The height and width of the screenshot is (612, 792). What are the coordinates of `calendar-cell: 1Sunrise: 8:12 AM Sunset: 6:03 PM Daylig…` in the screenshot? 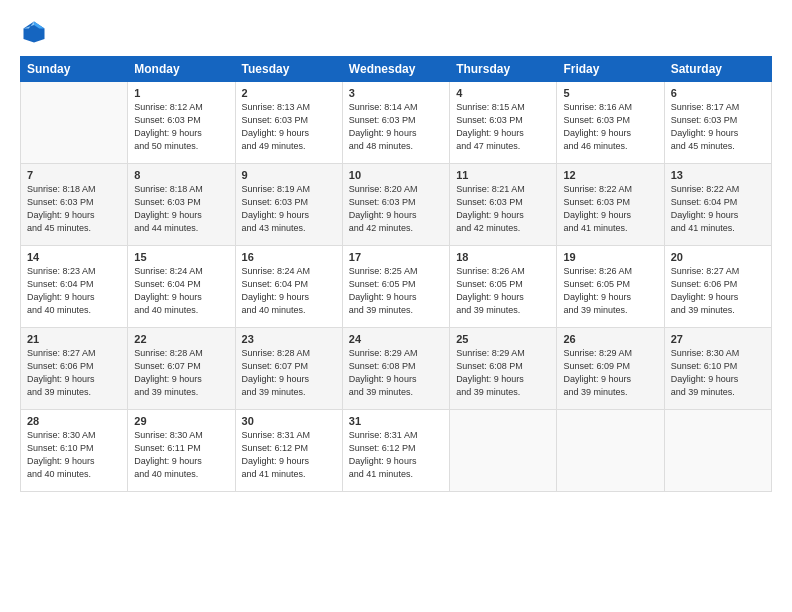 It's located at (182, 123).